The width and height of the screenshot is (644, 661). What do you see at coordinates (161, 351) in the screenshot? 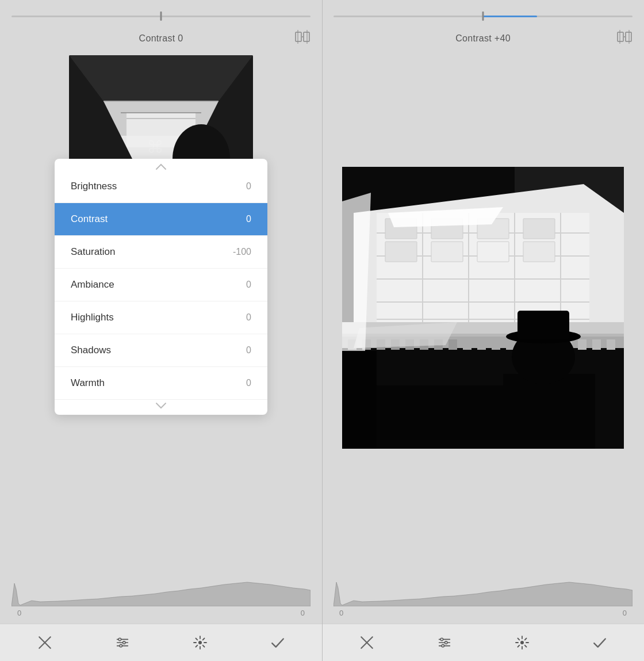
I see `menu-item-shadows: Shadows 0` at bounding box center [161, 351].